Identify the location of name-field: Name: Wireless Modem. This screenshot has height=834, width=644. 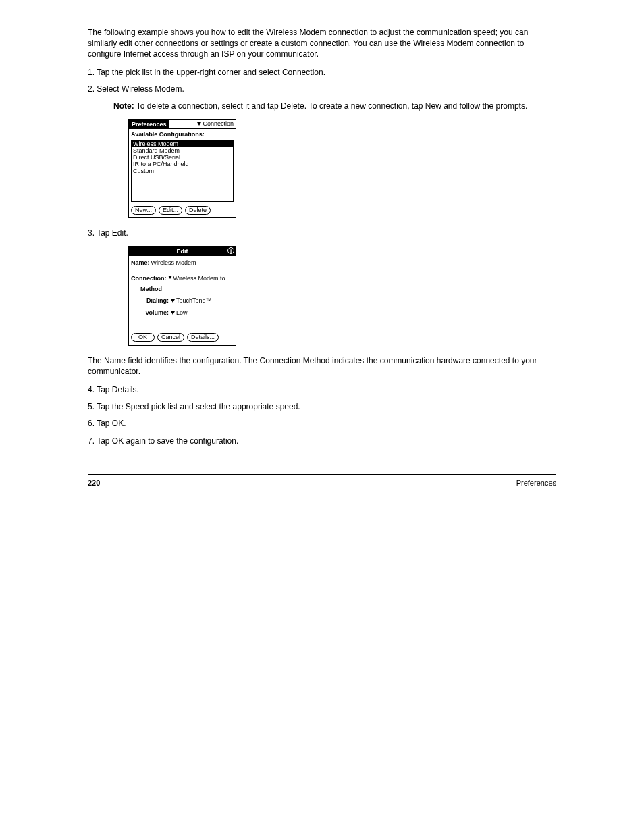
(182, 263).